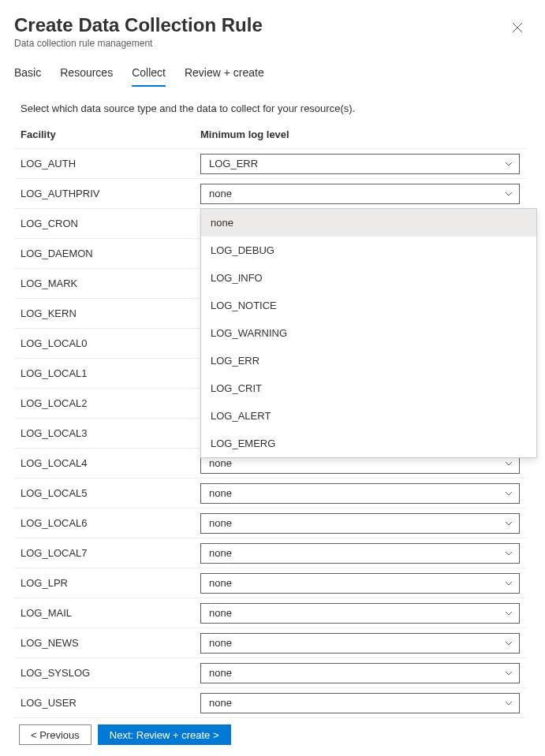 Image resolution: width=545 pixels, height=756 pixels. I want to click on dropdown-option: LOG_INFO, so click(369, 277).